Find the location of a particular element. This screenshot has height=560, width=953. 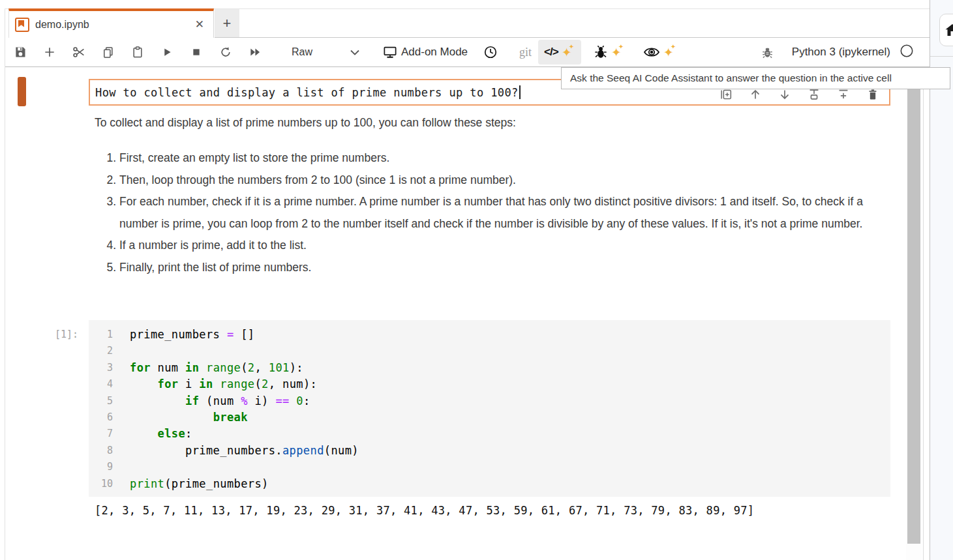

code-line: 6 break is located at coordinates (489, 417).